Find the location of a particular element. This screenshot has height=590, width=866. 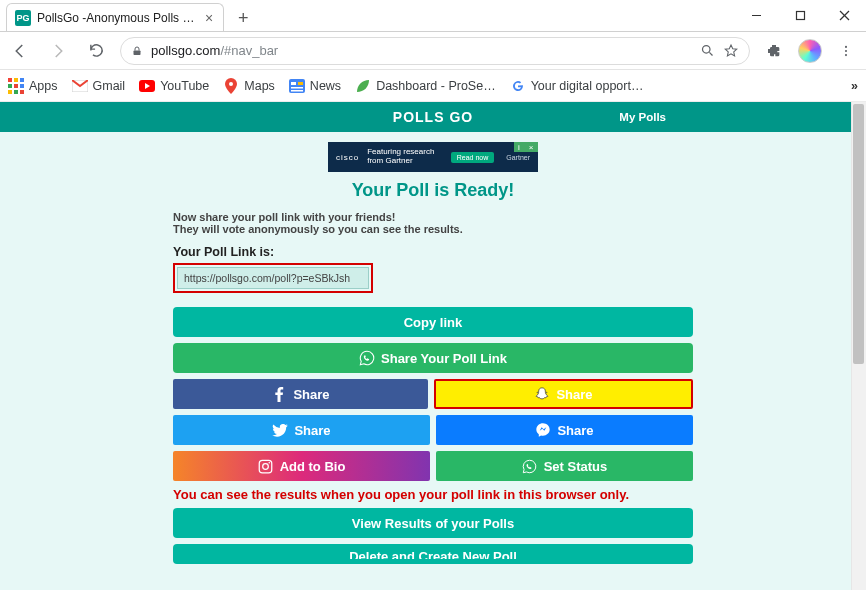

view-results-button: View Results of your Polls is located at coordinates (433, 523).